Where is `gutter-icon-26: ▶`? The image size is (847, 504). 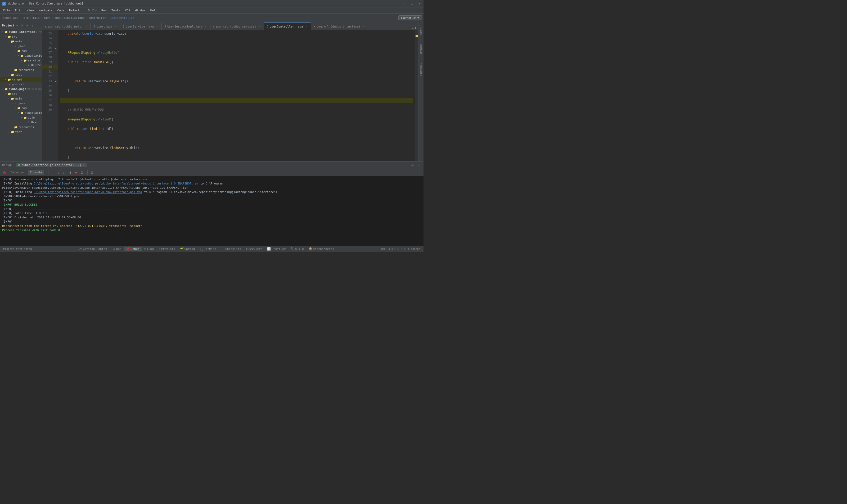 gutter-icon-26: ▶ is located at coordinates (56, 48).